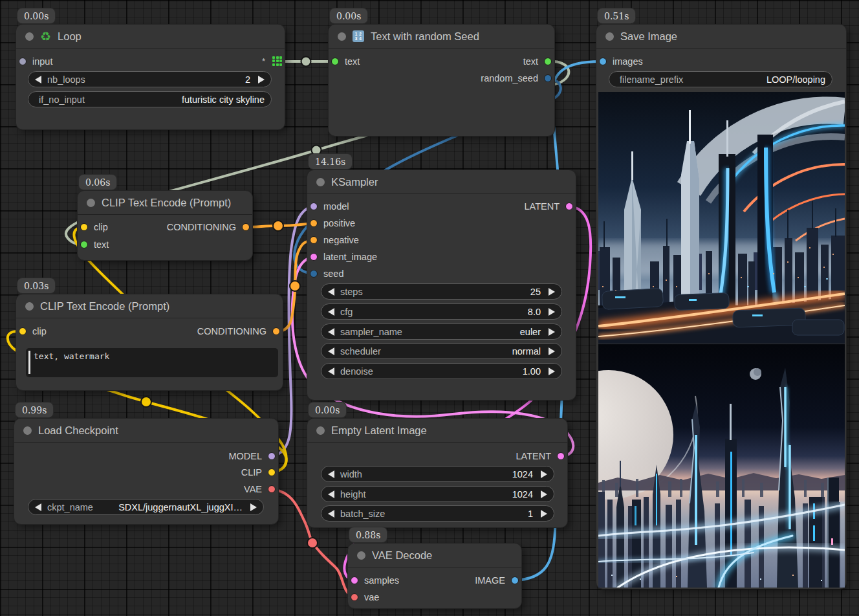 The image size is (859, 616). What do you see at coordinates (437, 494) in the screenshot?
I see `widget-height: height 1024` at bounding box center [437, 494].